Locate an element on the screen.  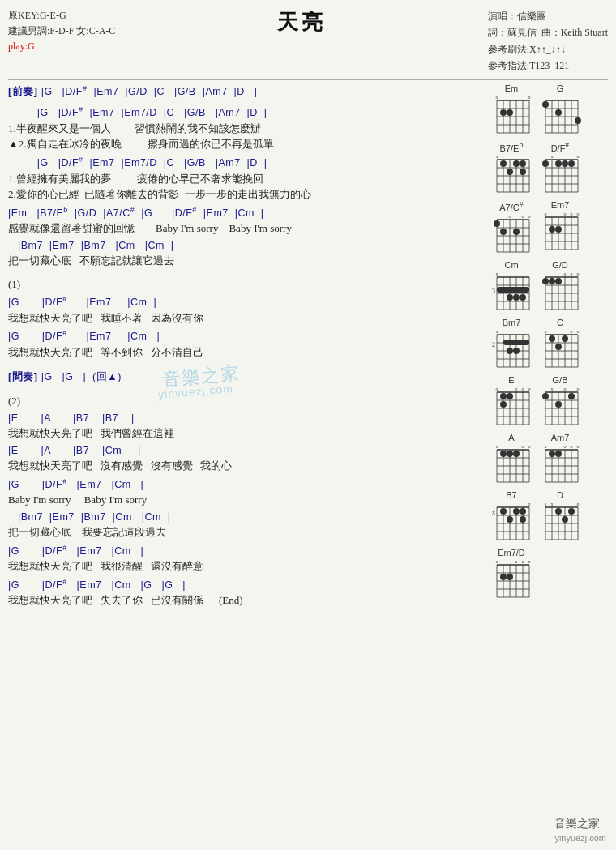
chorus2-label: (2) is located at coordinates (246, 401).